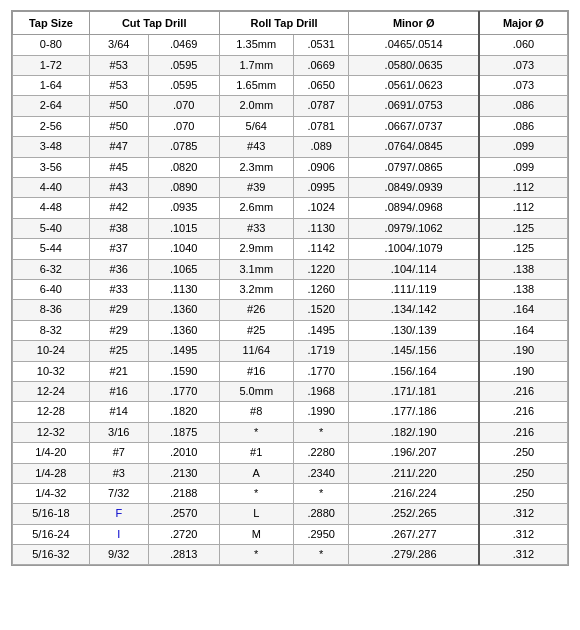  I want to click on table-cell: .0669, so click(321, 65).